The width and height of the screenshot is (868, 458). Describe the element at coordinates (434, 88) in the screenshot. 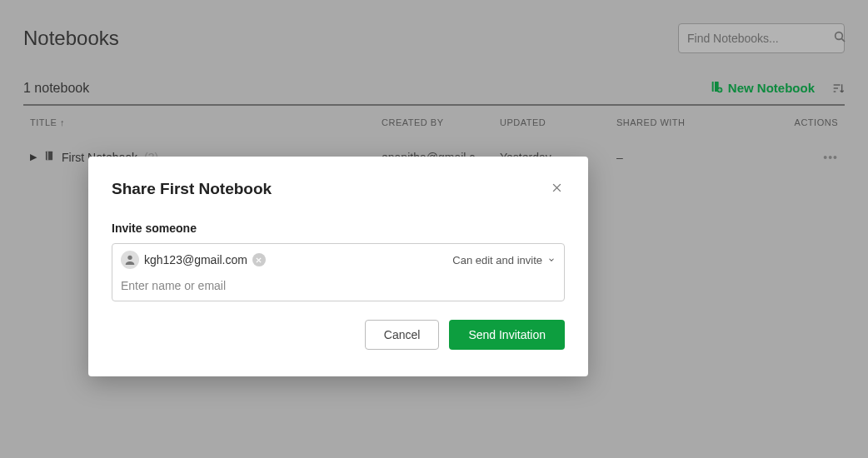

I see `toolbar: 1 notebook New Notebook` at that location.